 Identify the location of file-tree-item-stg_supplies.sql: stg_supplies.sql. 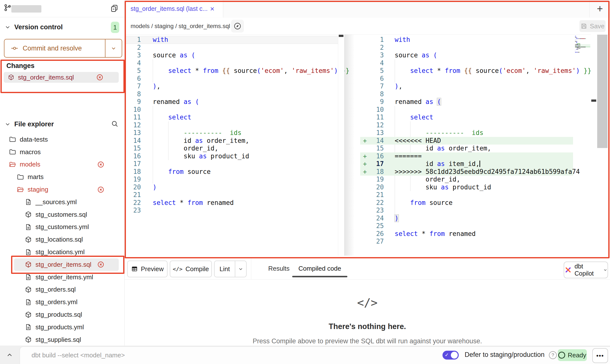
(61, 340).